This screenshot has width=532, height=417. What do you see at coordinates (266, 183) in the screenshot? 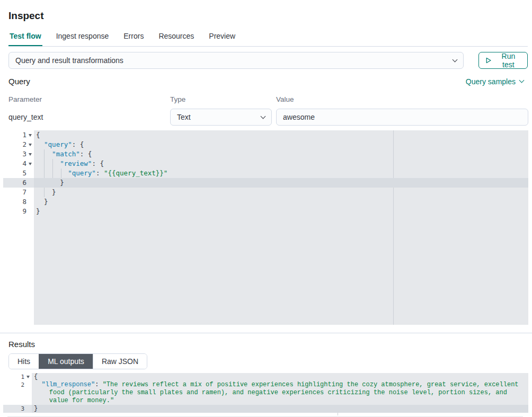
I see `code-line: 6 }` at bounding box center [266, 183].